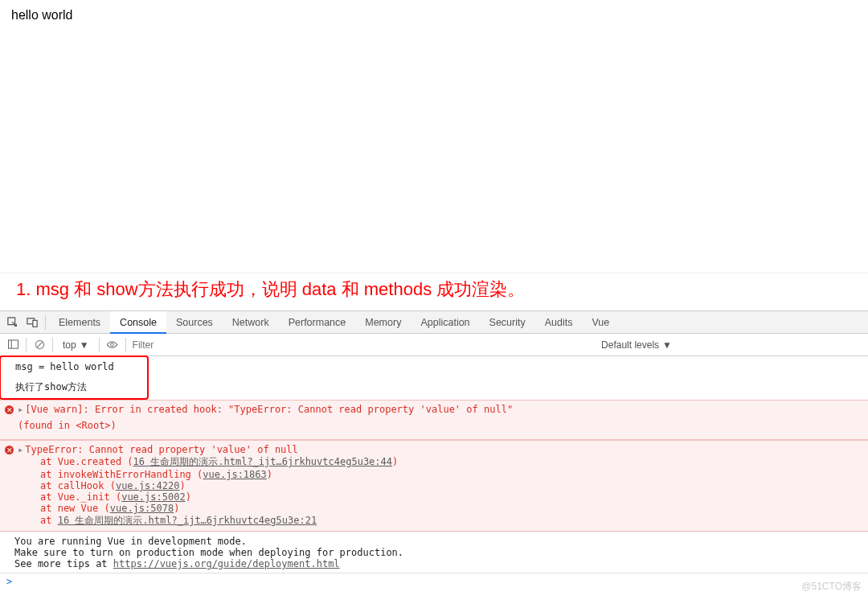 This screenshot has height=600, width=868. What do you see at coordinates (13, 345) in the screenshot?
I see `sidebar-toggle-icon` at bounding box center [13, 345].